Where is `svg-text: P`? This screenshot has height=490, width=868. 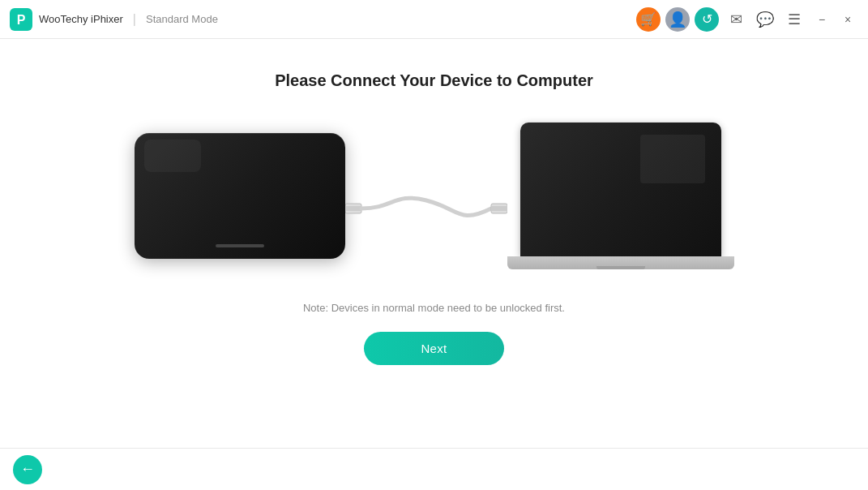
svg-text: P is located at coordinates (21, 19).